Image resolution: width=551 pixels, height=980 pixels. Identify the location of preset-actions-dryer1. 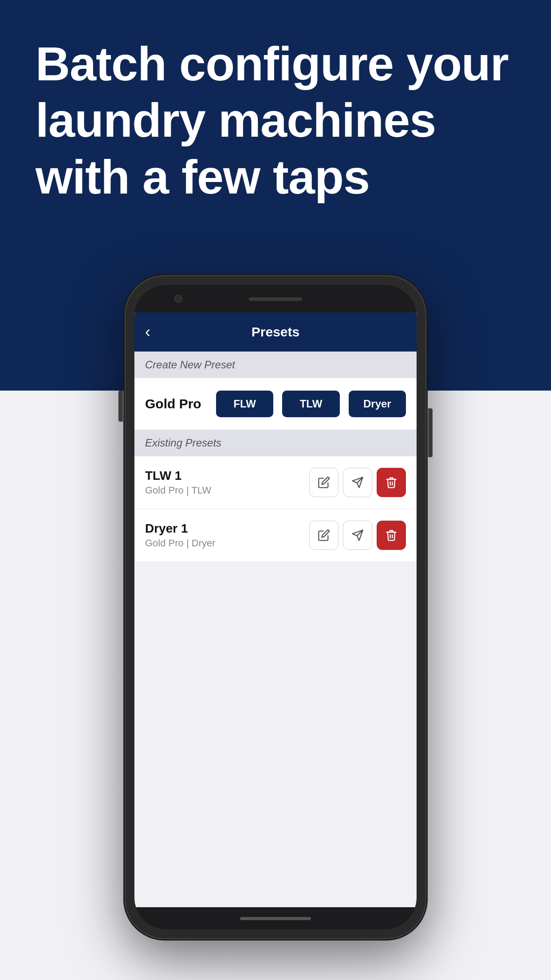
(358, 535).